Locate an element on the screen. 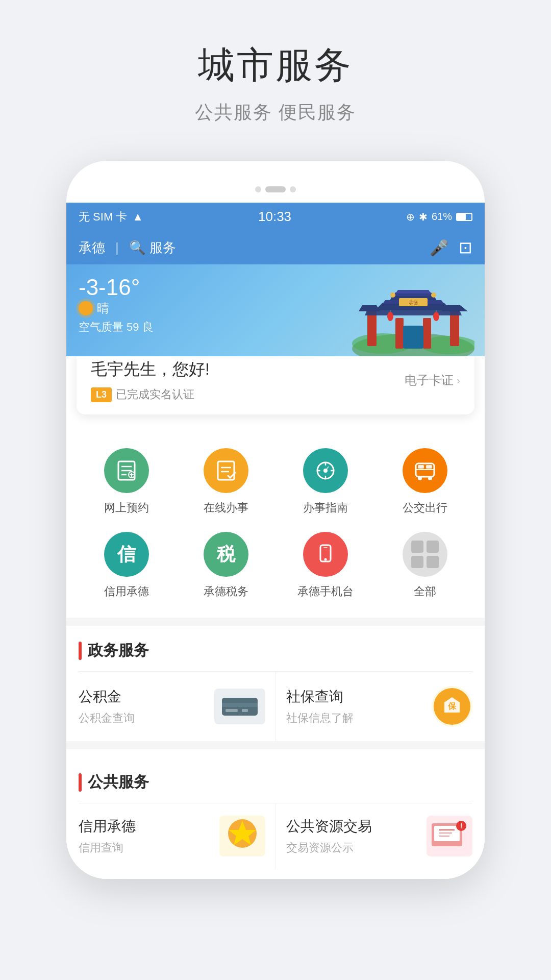 The height and width of the screenshot is (980, 551). pub-service-list: 信用承德 信用查询 公共资源交易 交易资源公示 is located at coordinates (276, 836).